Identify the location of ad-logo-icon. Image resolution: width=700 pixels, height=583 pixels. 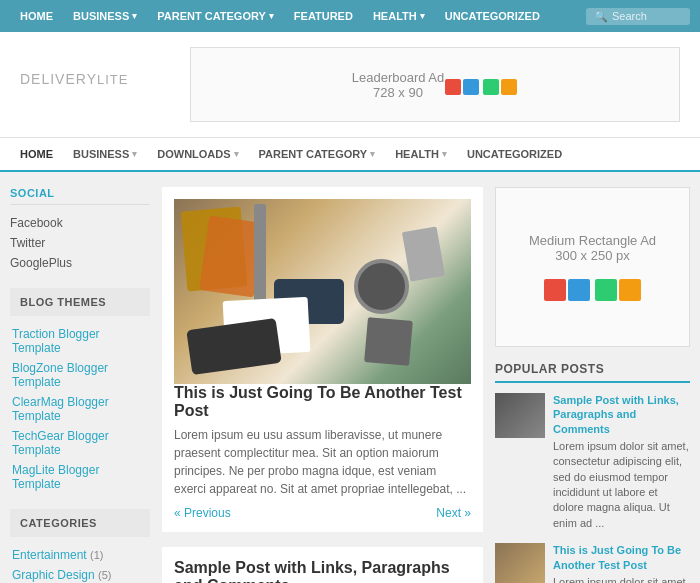
(481, 87).